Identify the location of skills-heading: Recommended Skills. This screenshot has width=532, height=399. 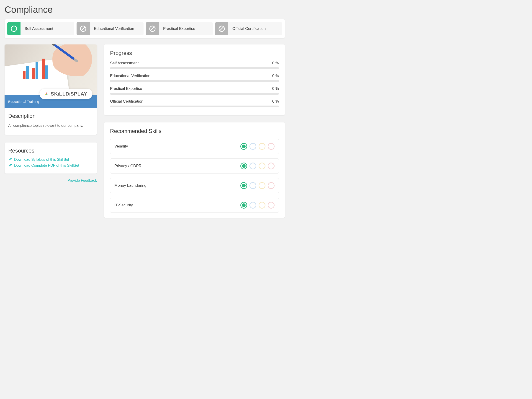
(195, 131).